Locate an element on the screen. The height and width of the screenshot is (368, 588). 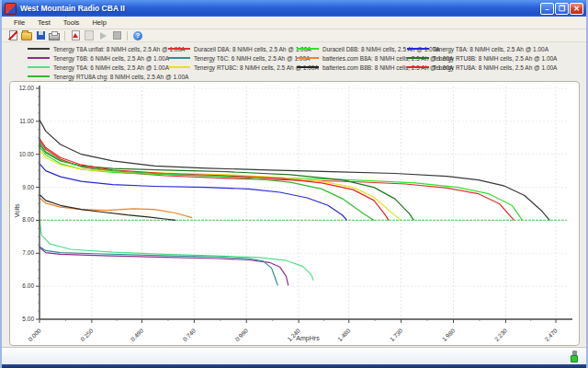
legend-label: Tenergy T6A: 6 NiMH cells, 2.5 Ah @ 1.00… is located at coordinates (111, 68).